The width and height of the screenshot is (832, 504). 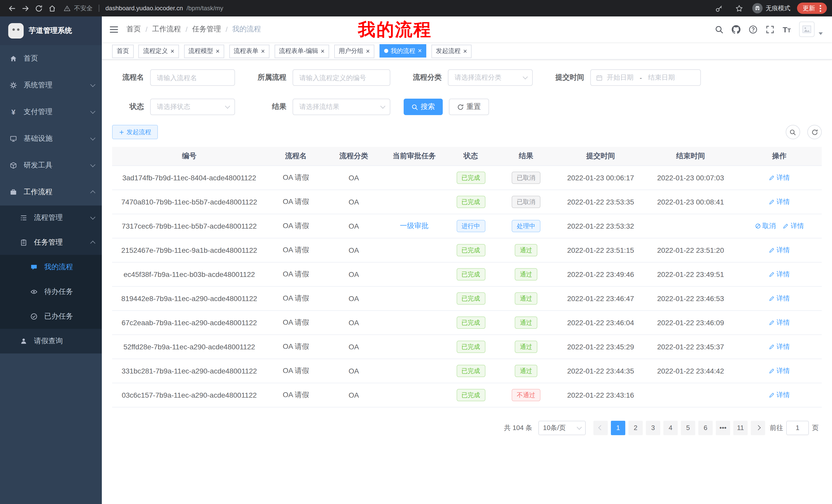 What do you see at coordinates (814, 132) in the screenshot?
I see `refresh-table-button` at bounding box center [814, 132].